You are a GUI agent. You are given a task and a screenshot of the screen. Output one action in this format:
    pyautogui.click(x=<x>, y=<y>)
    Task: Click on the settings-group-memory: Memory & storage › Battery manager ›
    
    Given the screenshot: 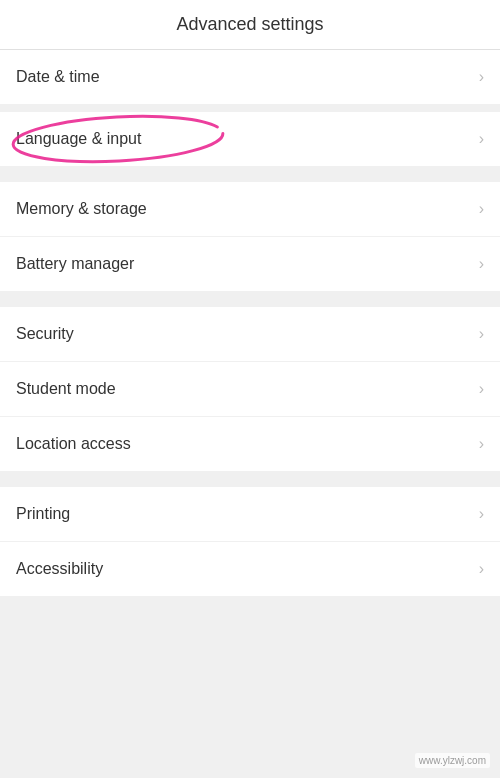 What is the action you would take?
    pyautogui.click(x=250, y=236)
    